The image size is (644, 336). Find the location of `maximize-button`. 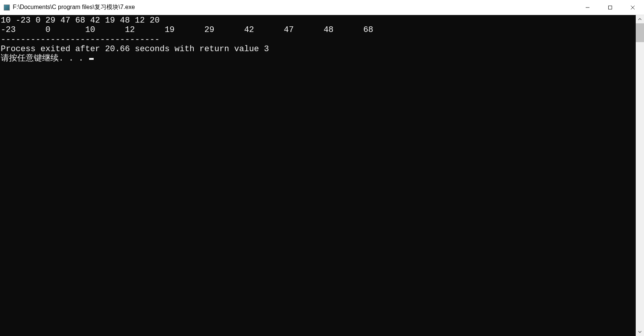

maximize-button is located at coordinates (610, 8).